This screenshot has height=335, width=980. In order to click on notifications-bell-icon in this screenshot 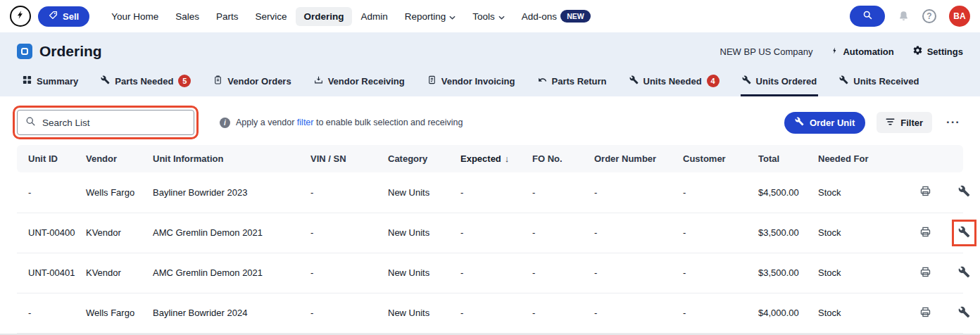, I will do `click(904, 16)`.